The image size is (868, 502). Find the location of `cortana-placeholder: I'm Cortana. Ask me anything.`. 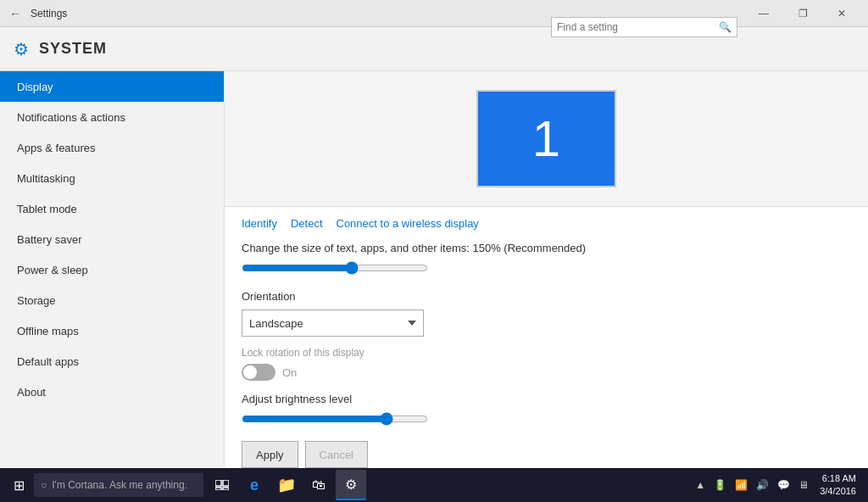

cortana-placeholder: I'm Cortana. Ask me anything. is located at coordinates (120, 485).